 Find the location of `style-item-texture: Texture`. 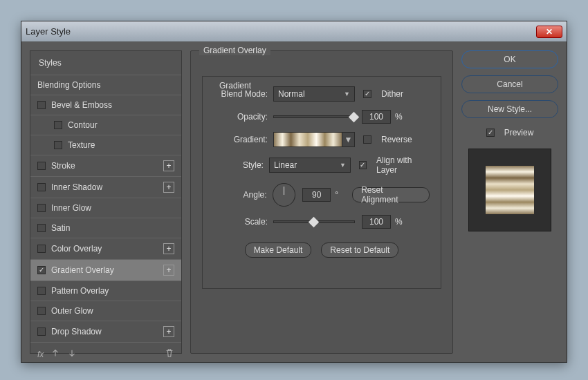

style-item-texture: Texture is located at coordinates (106, 145).